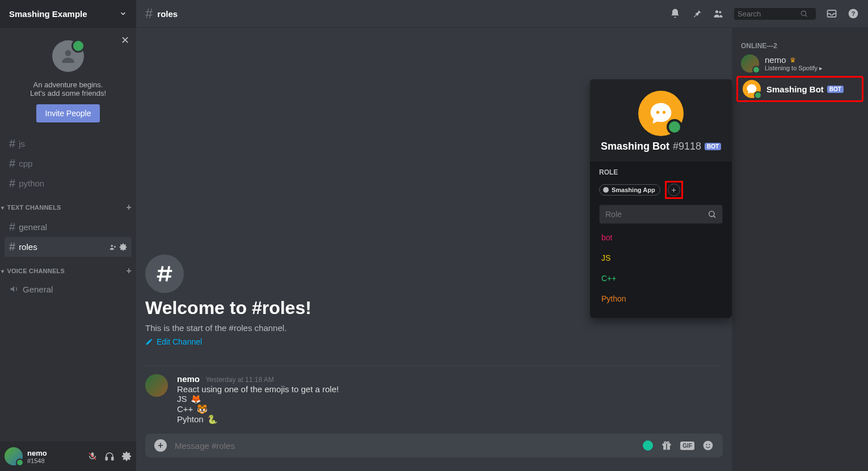 Image resolution: width=868 pixels, height=471 pixels. Describe the element at coordinates (258, 389) in the screenshot. I see `message-line: React using one of the emojis to get a r…` at that location.